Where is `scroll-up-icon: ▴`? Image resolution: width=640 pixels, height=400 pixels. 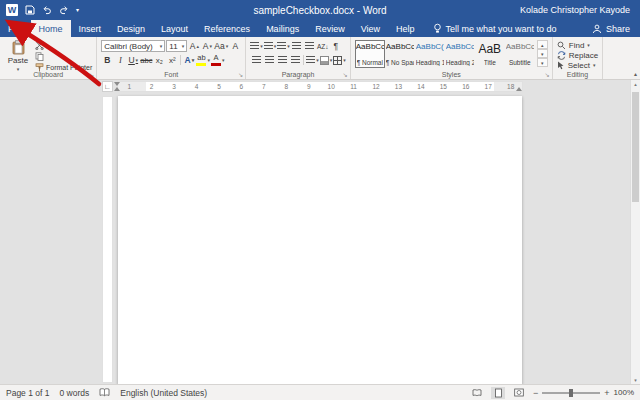
scroll-up-icon: ▴ is located at coordinates (636, 84).